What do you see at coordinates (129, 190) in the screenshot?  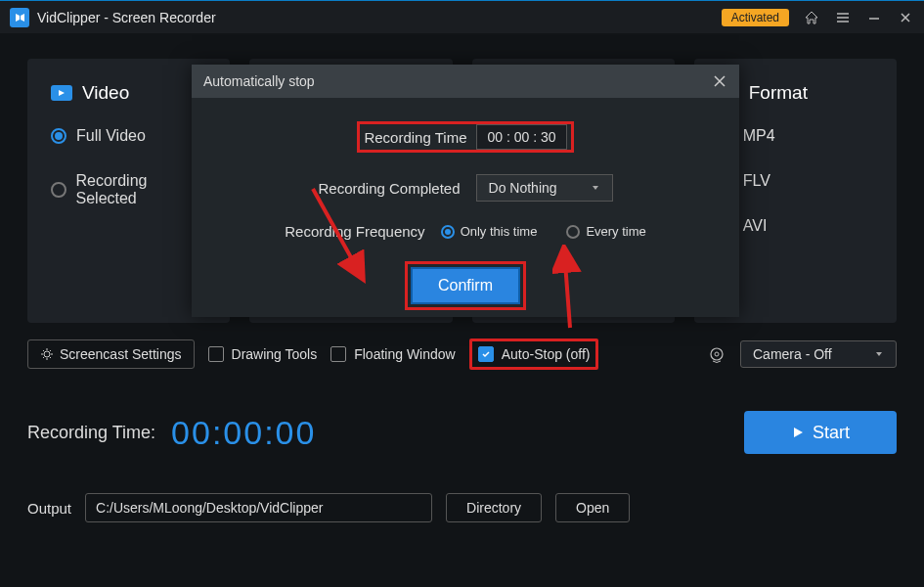 I see `recording-selected-radio: Recording Selected` at bounding box center [129, 190].